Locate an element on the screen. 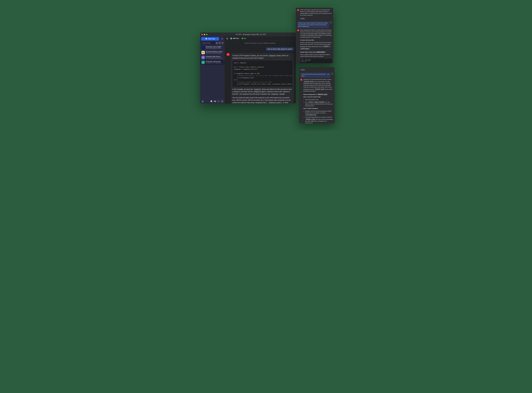  plugin-icon: 🧩 is located at coordinates (242, 39).